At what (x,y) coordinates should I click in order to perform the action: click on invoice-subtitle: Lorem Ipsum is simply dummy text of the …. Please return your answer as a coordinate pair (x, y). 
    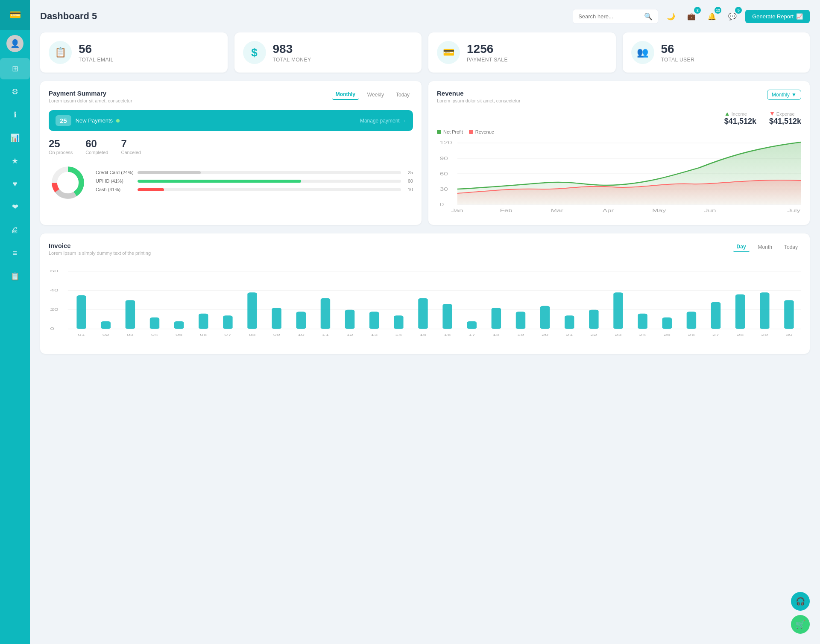
    Looking at the image, I should click on (100, 253).